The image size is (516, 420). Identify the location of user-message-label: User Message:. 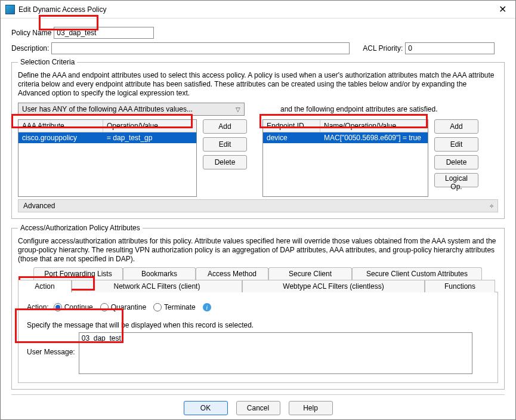
(51, 344).